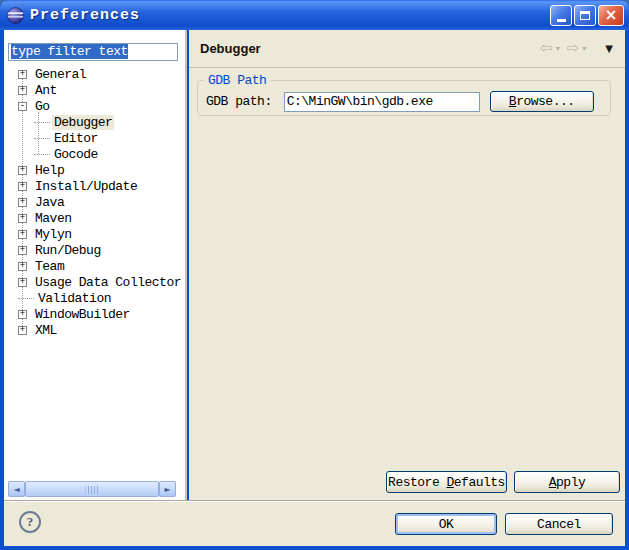 Image resolution: width=629 pixels, height=550 pixels. Describe the element at coordinates (168, 489) in the screenshot. I see `scroll-right-button: ►` at that location.